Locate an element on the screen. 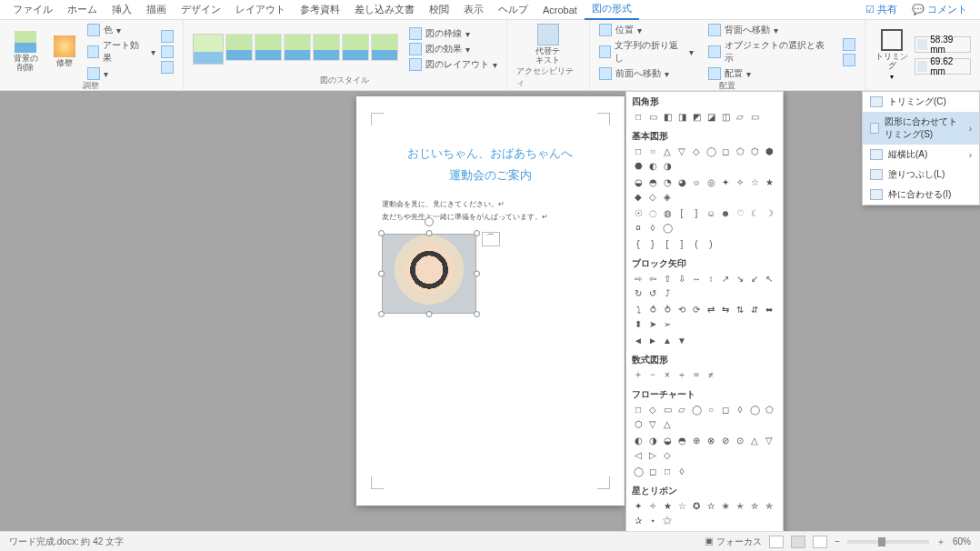 Image resolution: width=980 pixels, height=551 pixels. shape-option: □ is located at coordinates (638, 409).